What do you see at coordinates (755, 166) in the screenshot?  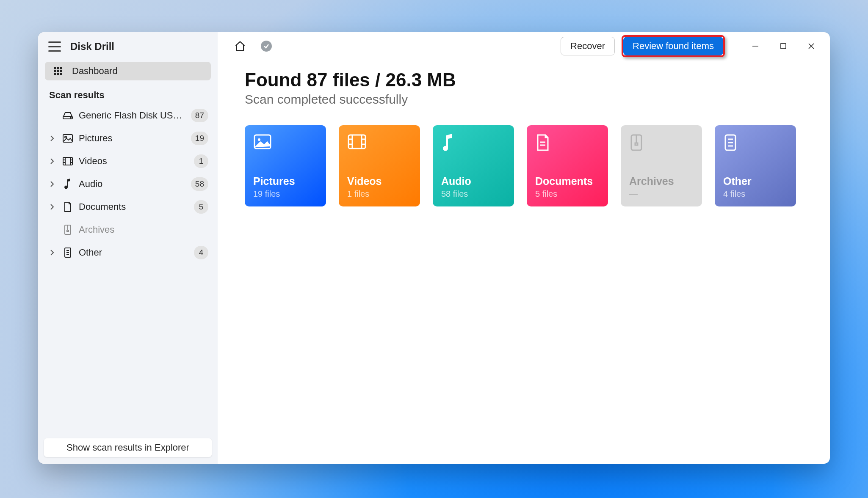 I see `card-other: Other 4 files` at bounding box center [755, 166].